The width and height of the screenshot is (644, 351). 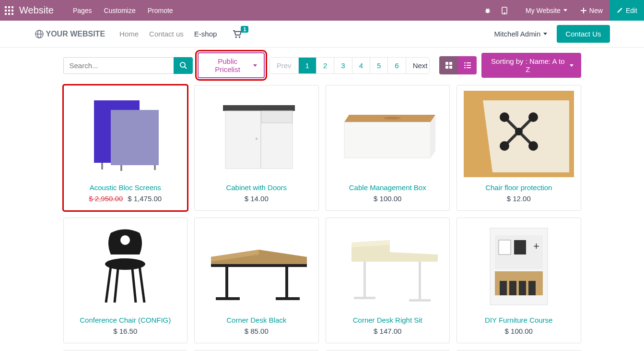 What do you see at coordinates (145, 199) in the screenshot?
I see `product-price: $ 1,475.00` at bounding box center [145, 199].